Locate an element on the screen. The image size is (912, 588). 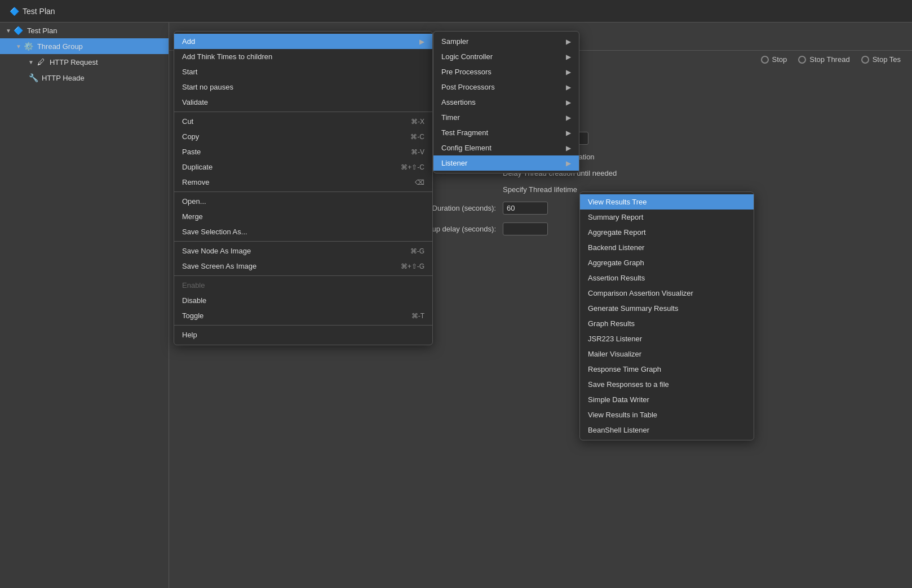
menu-item-timer-label: Timer is located at coordinates (451, 117).